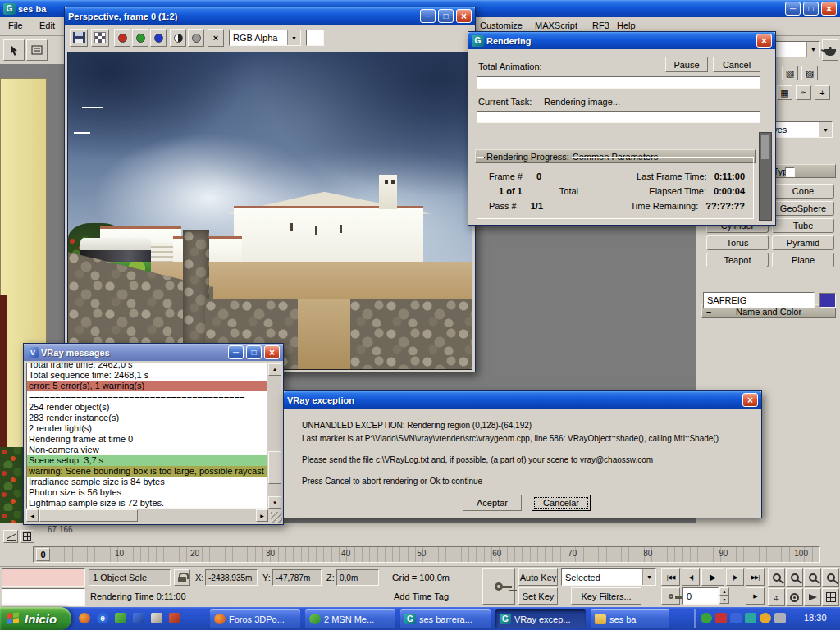 The height and width of the screenshot is (630, 840). Describe the element at coordinates (606, 596) in the screenshot. I see `key-filters-button: Key Filters...` at that location.